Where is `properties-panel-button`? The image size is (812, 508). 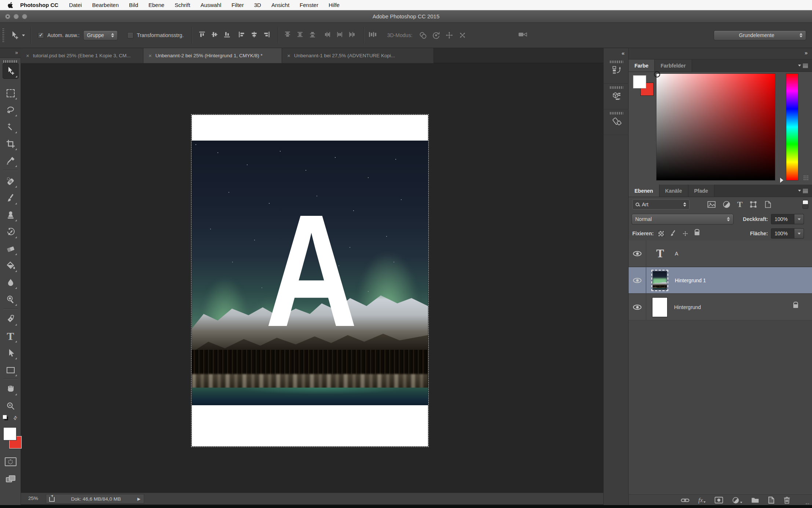
properties-panel-button is located at coordinates (616, 97).